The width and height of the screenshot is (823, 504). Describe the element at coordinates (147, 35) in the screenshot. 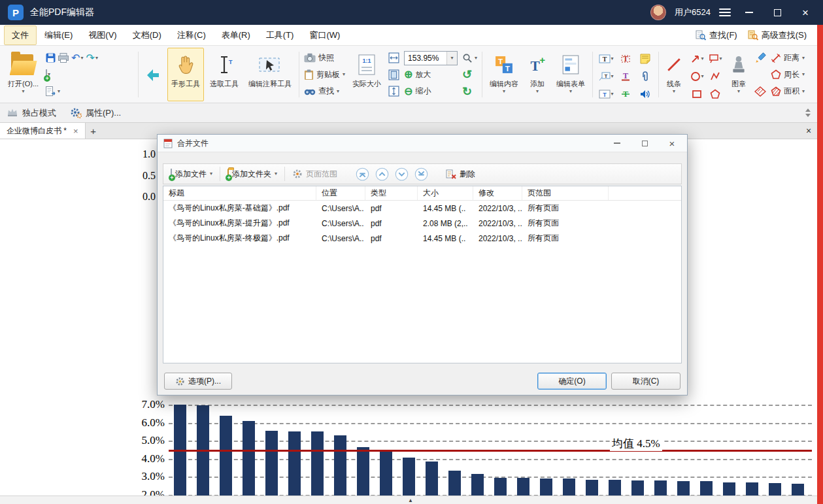

I see `menu-item: 文档(D)` at that location.